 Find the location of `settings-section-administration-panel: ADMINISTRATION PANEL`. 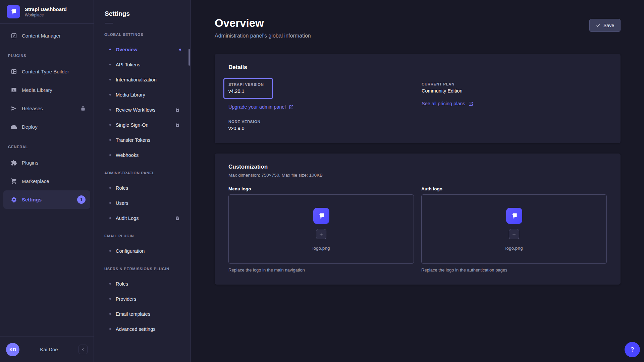

settings-section-administration-panel: ADMINISTRATION PANEL is located at coordinates (142, 172).